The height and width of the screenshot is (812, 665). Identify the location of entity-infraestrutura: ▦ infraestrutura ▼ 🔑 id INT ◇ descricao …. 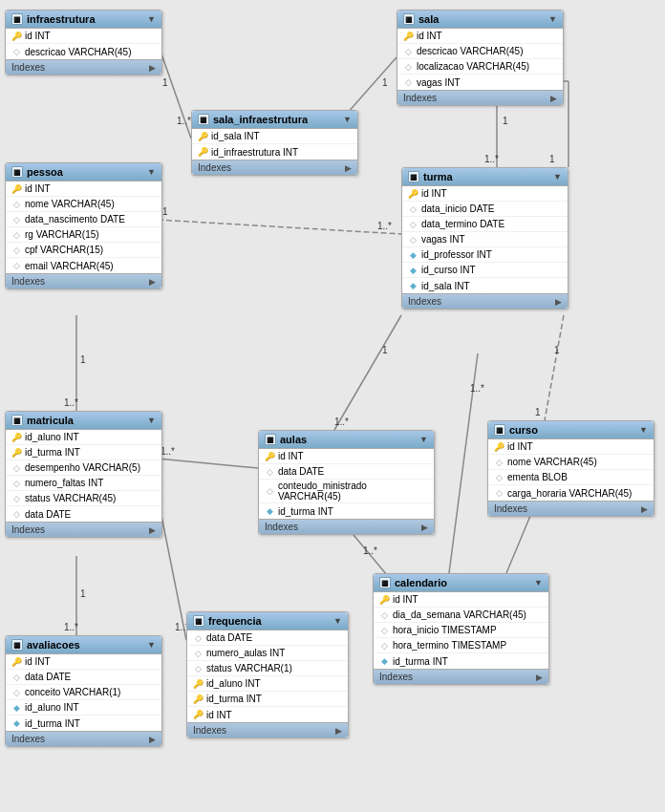
(84, 42).